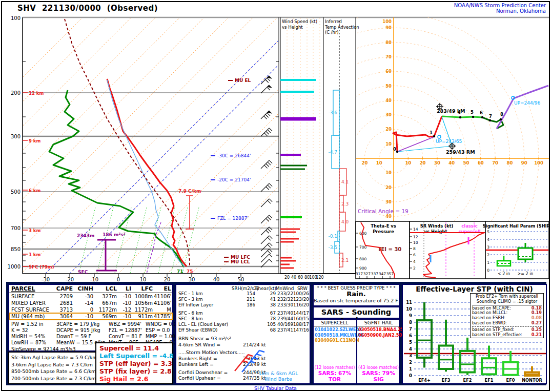 This screenshot has width=551, height=392. I want to click on svg-text: 75, so click(190, 272).